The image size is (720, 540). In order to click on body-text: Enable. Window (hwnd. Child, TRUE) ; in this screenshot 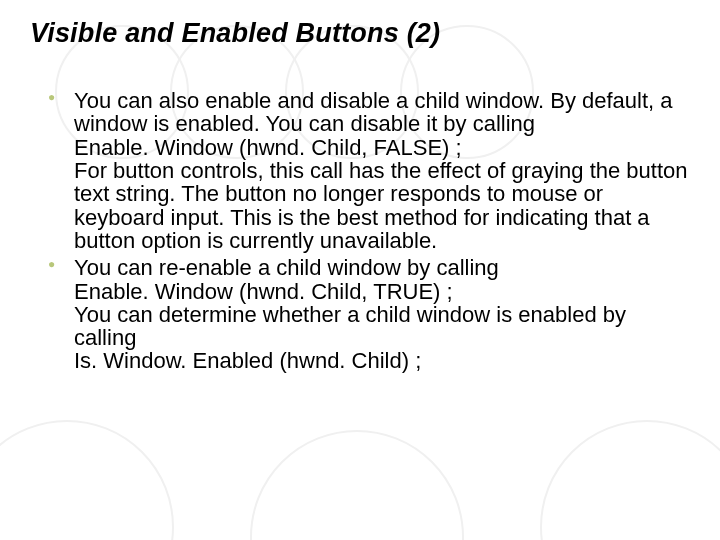, I will do `click(382, 292)`.